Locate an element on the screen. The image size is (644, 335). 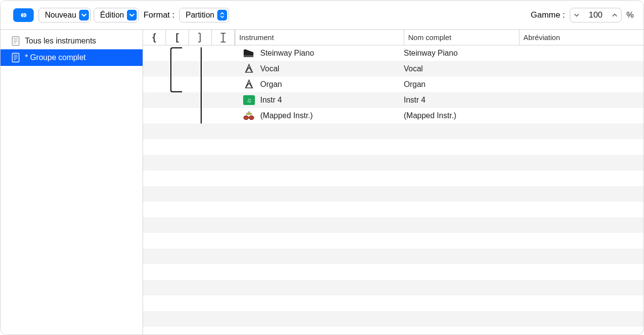
vocal-icon is located at coordinates (249, 69).